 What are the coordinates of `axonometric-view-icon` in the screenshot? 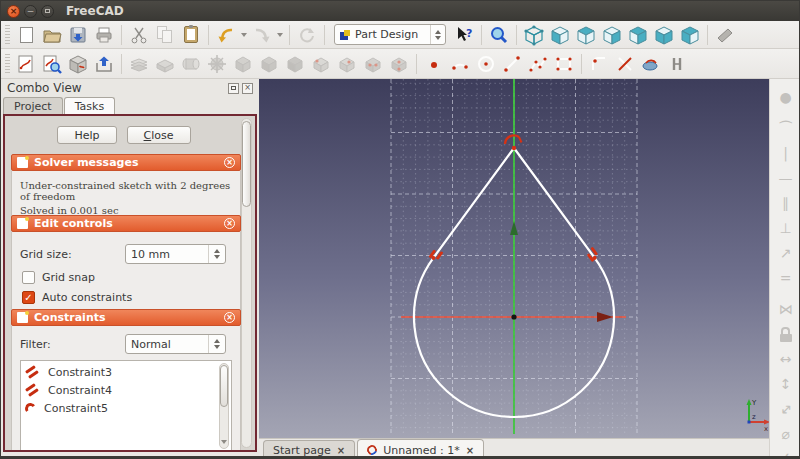 It's located at (534, 35).